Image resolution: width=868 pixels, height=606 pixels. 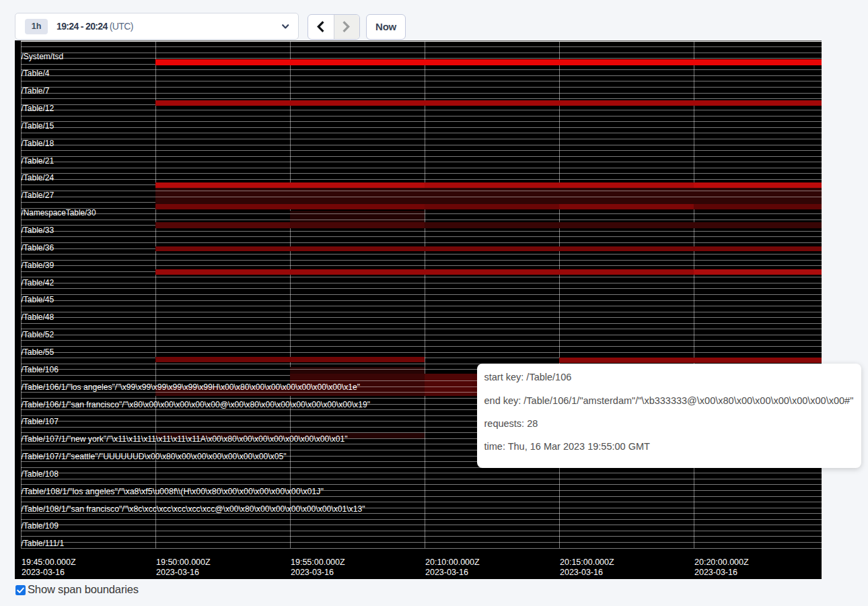 What do you see at coordinates (191, 387) in the screenshot?
I see `svg-text:/Table/106/1/"los angeles"/"\x: /Table/106/1/"los angeles"/"\x99\x99\x99…` at bounding box center [191, 387].